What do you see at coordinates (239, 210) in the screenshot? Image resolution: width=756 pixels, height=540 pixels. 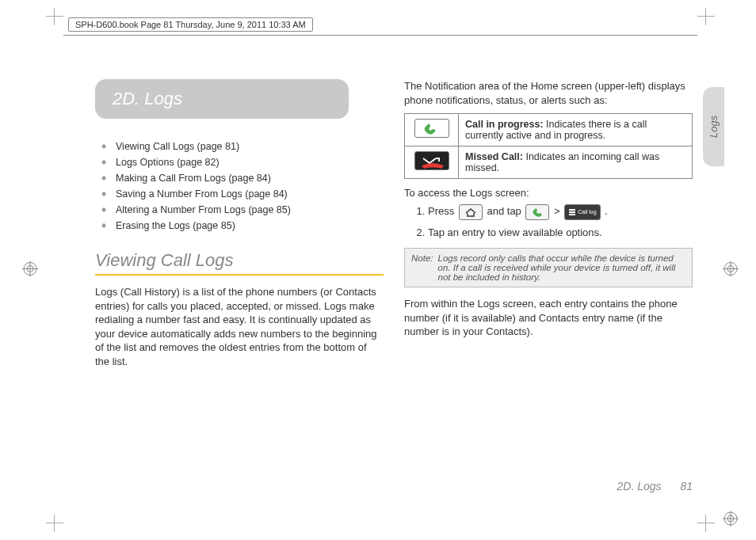 I see `toc-item: Altering a Number From Logs (page 85)` at bounding box center [239, 210].